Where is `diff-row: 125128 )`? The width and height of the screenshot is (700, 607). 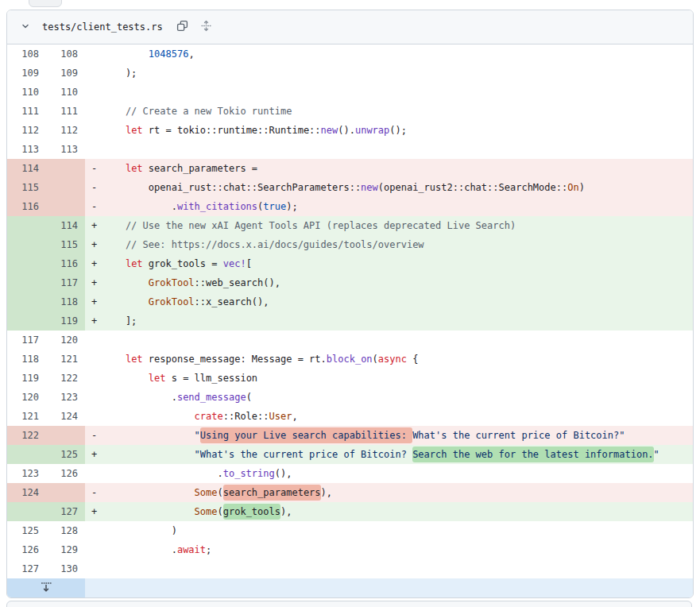
diff-row: 125128 ) is located at coordinates (350, 531).